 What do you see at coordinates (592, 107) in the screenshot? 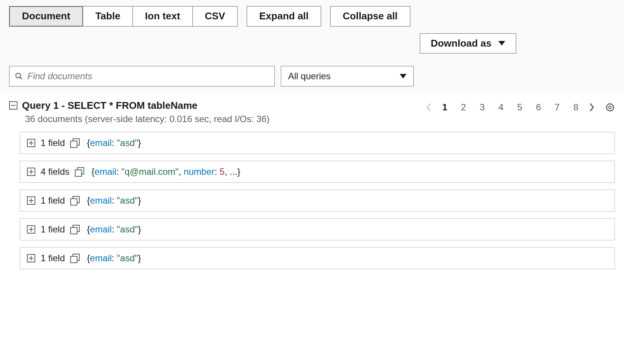
I see `chevron-right-icon` at bounding box center [592, 107].